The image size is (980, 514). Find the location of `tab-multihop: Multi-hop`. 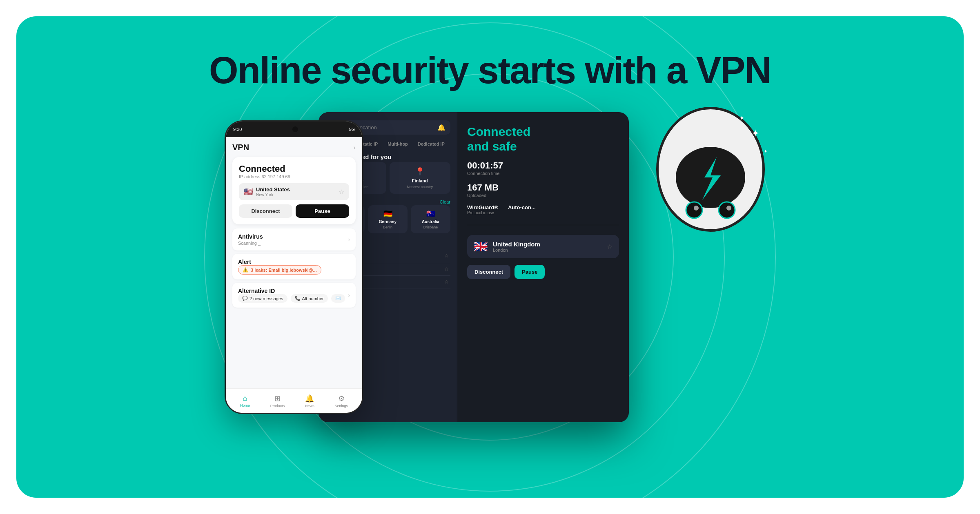

tab-multihop: Multi-hop is located at coordinates (398, 144).